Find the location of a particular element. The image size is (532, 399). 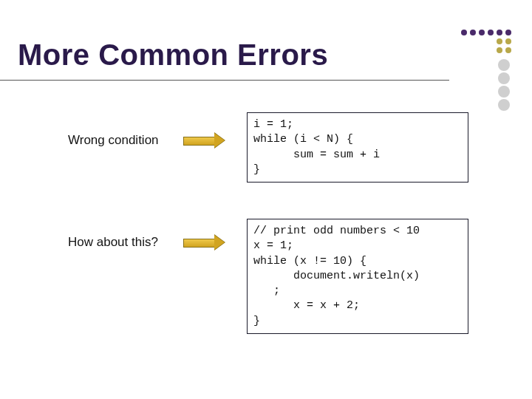

code-box-2: // print odd numbers < 10 x = 1; while (… is located at coordinates (358, 276).